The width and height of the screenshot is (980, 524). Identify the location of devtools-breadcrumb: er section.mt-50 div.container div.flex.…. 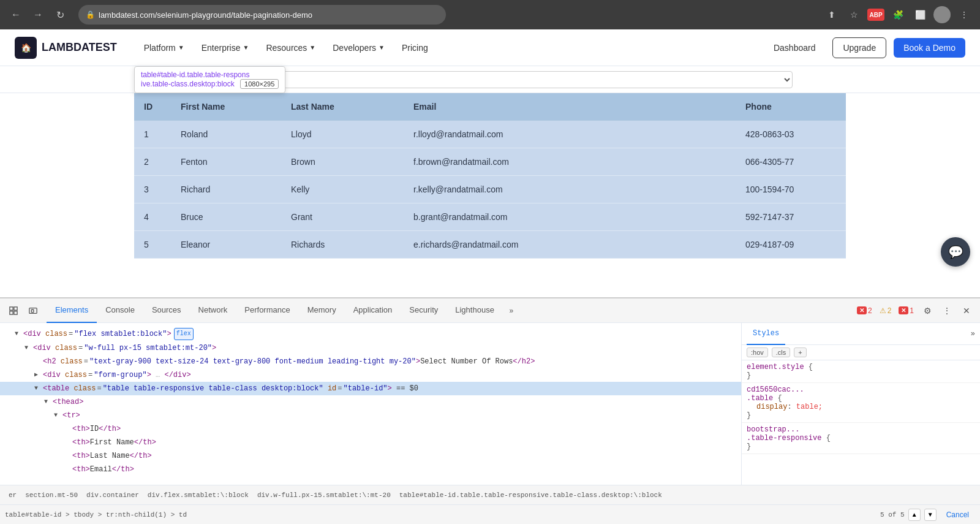
(490, 495).